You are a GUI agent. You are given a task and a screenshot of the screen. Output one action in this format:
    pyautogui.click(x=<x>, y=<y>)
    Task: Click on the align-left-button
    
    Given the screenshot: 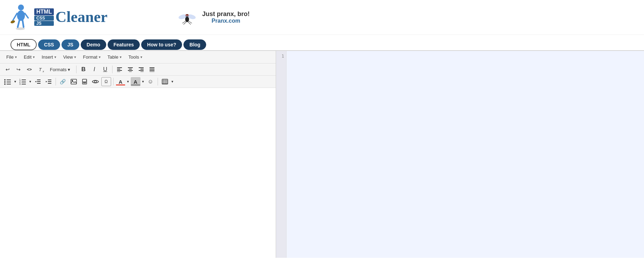 What is the action you would take?
    pyautogui.click(x=120, y=69)
    